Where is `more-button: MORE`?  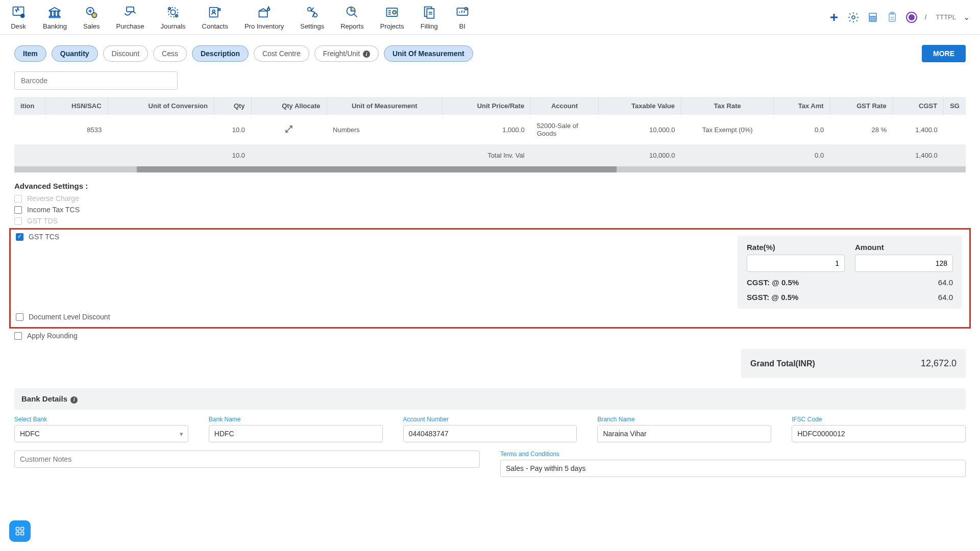
more-button: MORE is located at coordinates (944, 54).